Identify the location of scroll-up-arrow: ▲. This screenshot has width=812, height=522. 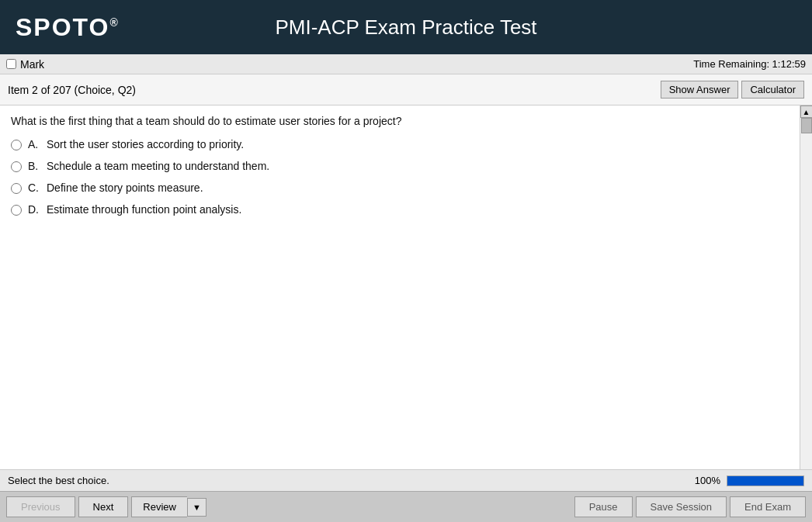
(807, 112).